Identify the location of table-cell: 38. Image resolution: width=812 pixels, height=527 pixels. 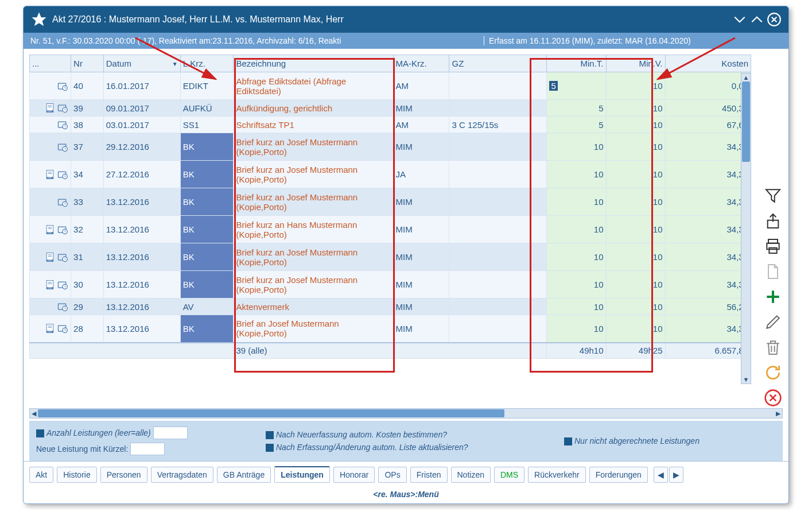
(87, 125).